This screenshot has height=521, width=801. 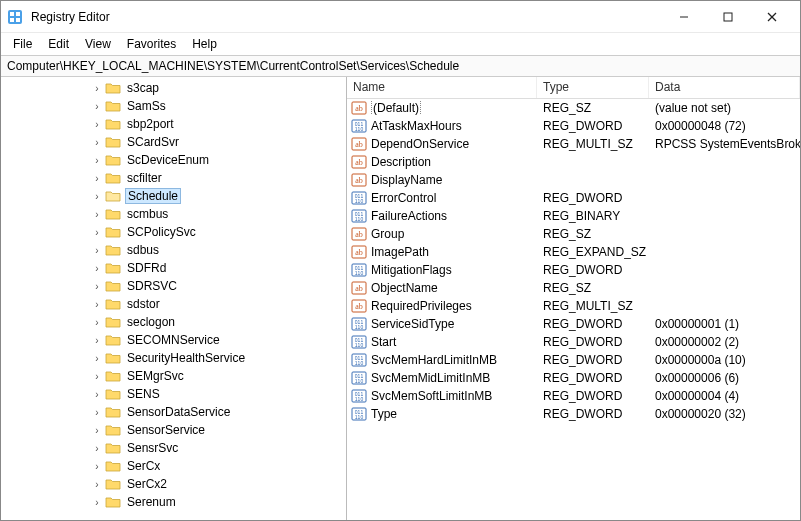 I want to click on svg-text: 110, so click(x=360, y=417).